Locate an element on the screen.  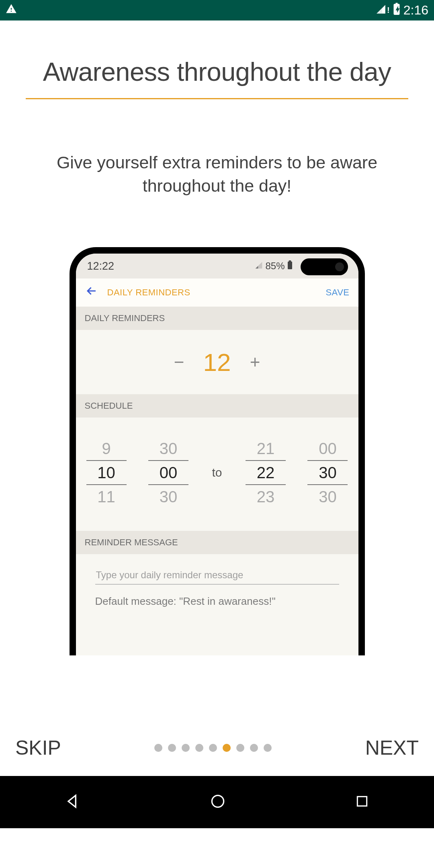
status-bar-time: 2:16 is located at coordinates (416, 10).